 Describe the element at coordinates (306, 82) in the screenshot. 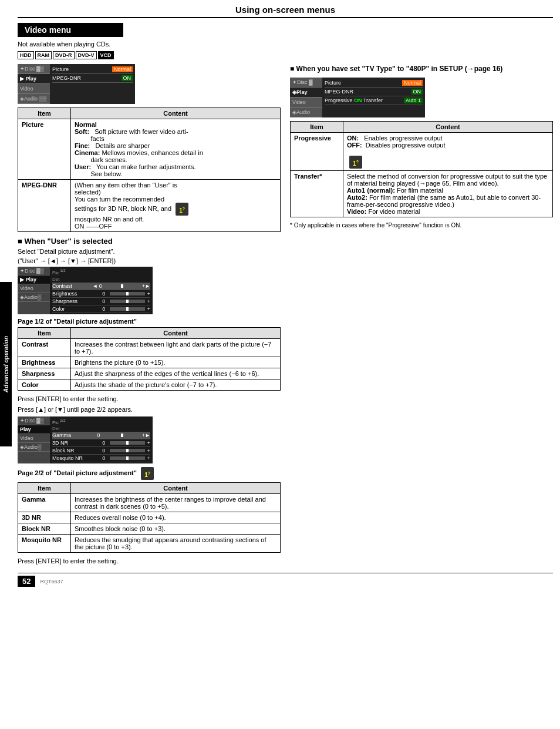

I see `right-tab-disc: ✦Disc ▓` at that location.